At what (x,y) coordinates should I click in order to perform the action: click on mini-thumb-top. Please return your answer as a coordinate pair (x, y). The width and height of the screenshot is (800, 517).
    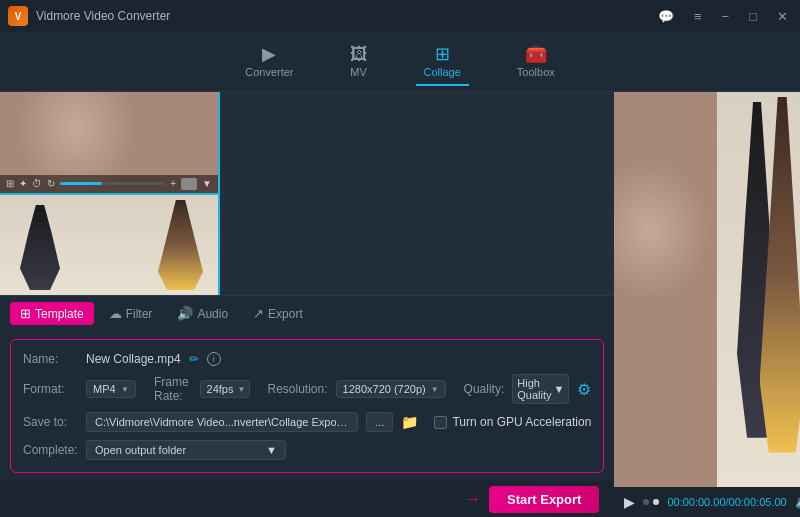
    Looking at the image, I should click on (189, 184).